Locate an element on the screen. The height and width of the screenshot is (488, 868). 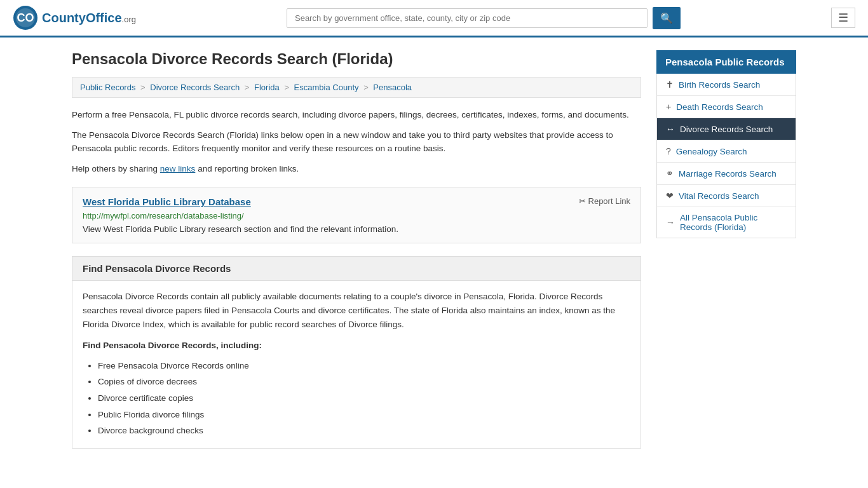
intro-text-1: Perform a free Pensacola, FL public divo… is located at coordinates (356, 115).